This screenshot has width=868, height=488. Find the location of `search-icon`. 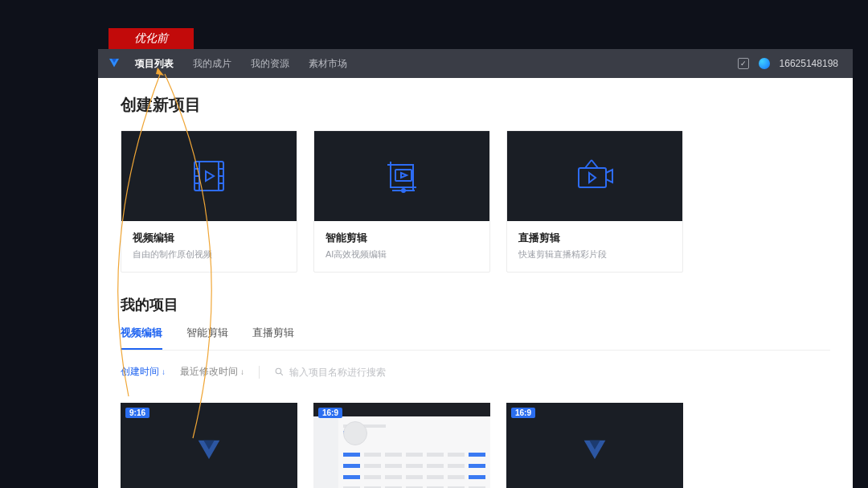

search-icon is located at coordinates (280, 371).